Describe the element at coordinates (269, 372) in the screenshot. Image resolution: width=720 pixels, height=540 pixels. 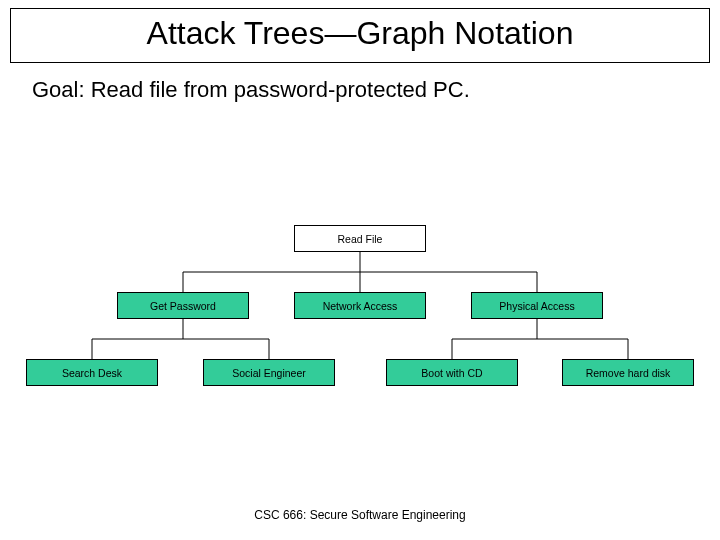
I see `node-social-engineer: Social Engineer` at that location.